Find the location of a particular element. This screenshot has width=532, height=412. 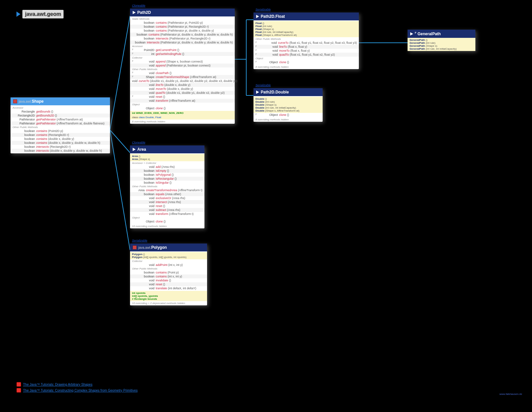

class-path2d: Cloneable Path2D Static Methodsbooleanco… is located at coordinates (182, 66).